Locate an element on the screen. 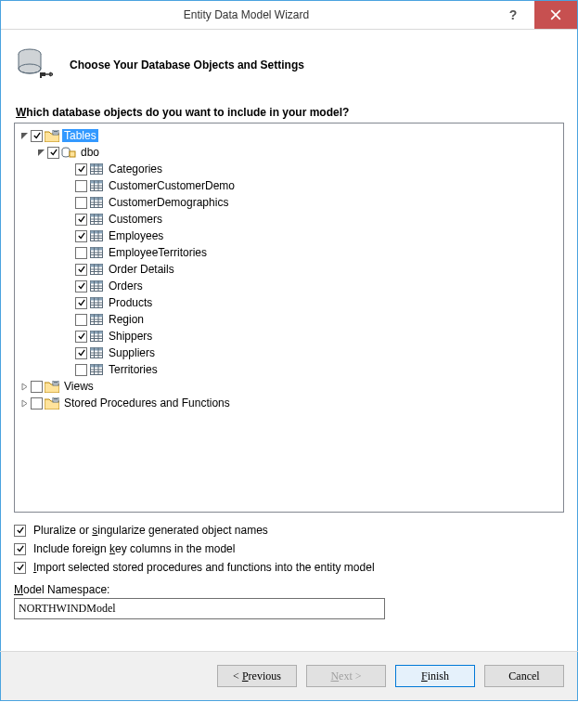  pluralize-checkbox is located at coordinates (20, 531).